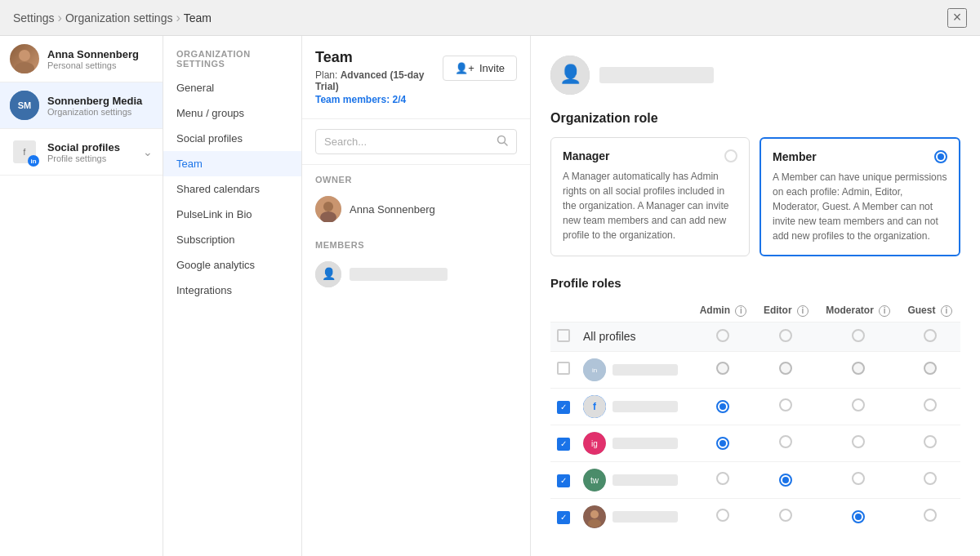 Image resolution: width=980 pixels, height=556 pixels. What do you see at coordinates (957, 18) in the screenshot?
I see `close-button: ×` at bounding box center [957, 18].